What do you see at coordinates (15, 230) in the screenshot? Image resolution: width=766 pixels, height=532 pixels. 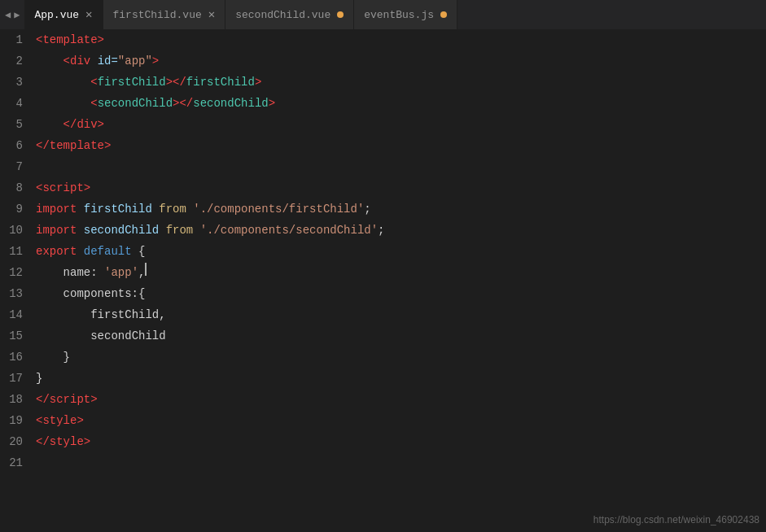 I see `line-num-10: 10` at bounding box center [15, 230].